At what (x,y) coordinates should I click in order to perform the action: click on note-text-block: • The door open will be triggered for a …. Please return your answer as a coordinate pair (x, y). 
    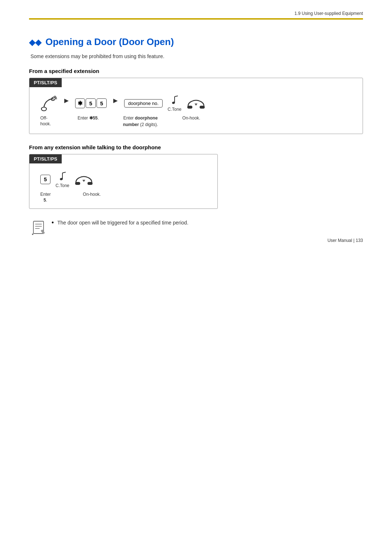
    Looking at the image, I should click on (120, 223).